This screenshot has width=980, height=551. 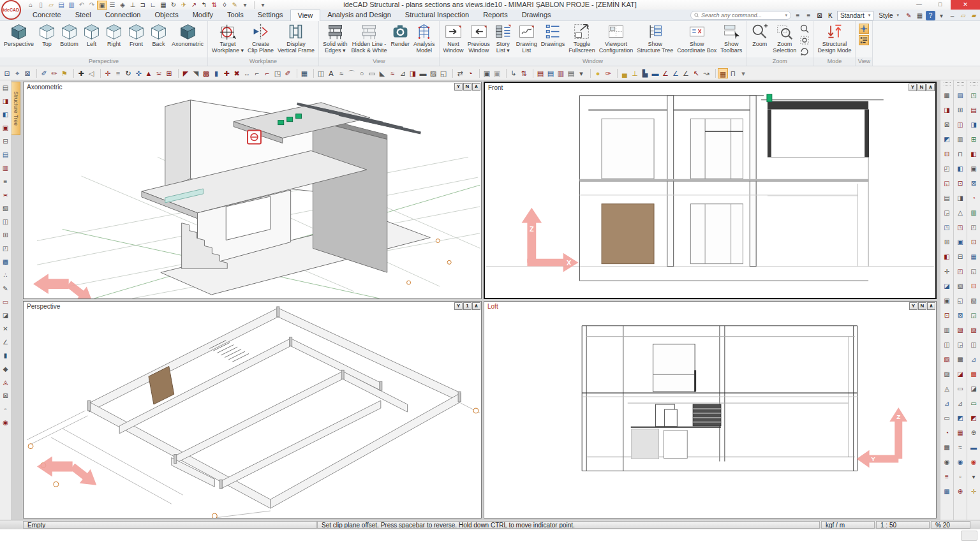 What do you see at coordinates (974, 96) in the screenshot?
I see `right-toolbar-icon: ◳` at bounding box center [974, 96].